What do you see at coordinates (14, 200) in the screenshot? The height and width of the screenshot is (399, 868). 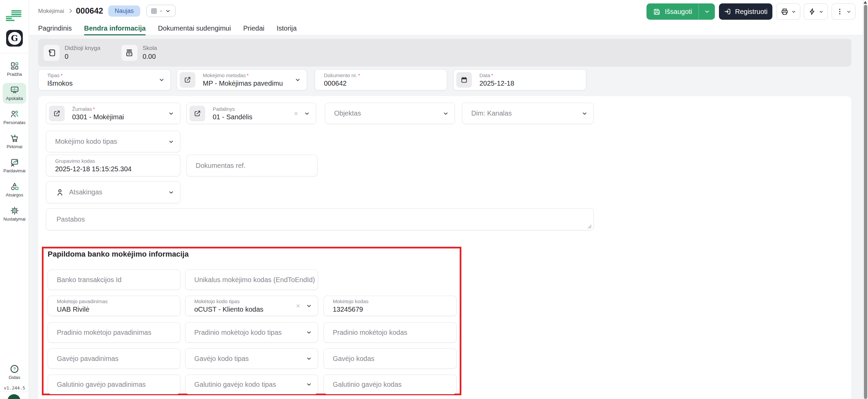 I see `sidebar: G Pradžia Apskaita Personalas Pirkimai P…` at bounding box center [14, 200].